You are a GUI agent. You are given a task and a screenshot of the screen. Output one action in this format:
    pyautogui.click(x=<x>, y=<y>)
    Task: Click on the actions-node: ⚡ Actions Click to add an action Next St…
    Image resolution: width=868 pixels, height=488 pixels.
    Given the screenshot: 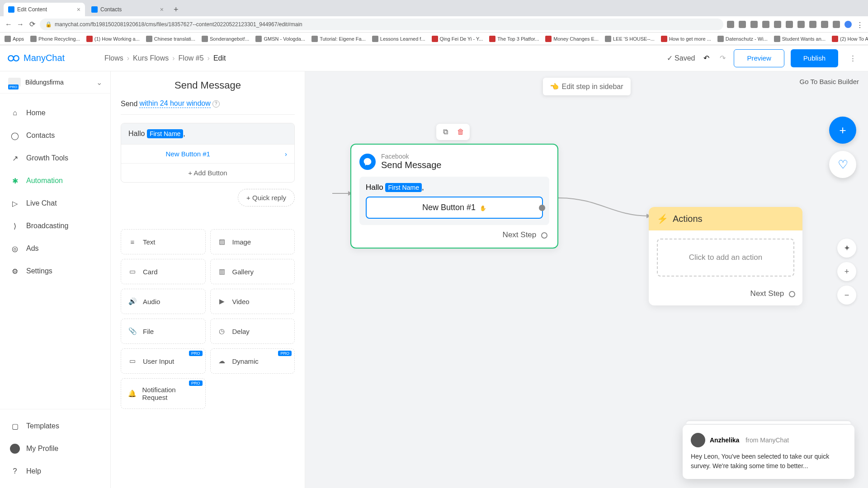 What is the action you would take?
    pyautogui.click(x=726, y=256)
    